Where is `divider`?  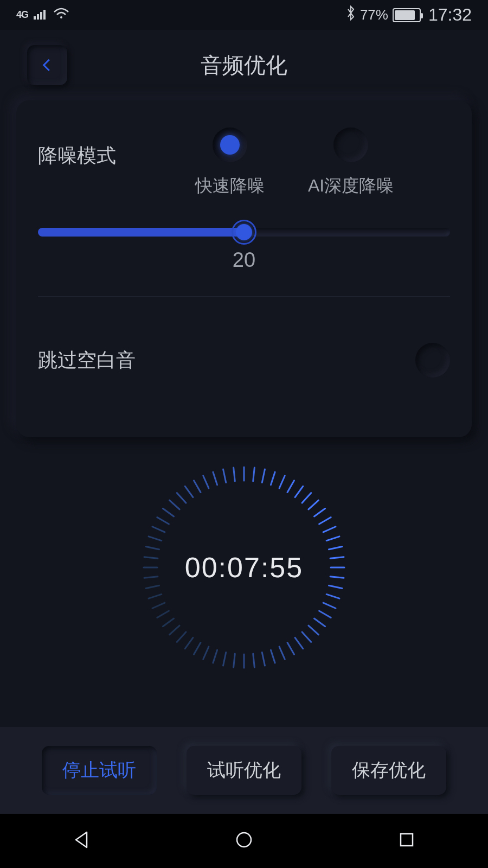 divider is located at coordinates (244, 296).